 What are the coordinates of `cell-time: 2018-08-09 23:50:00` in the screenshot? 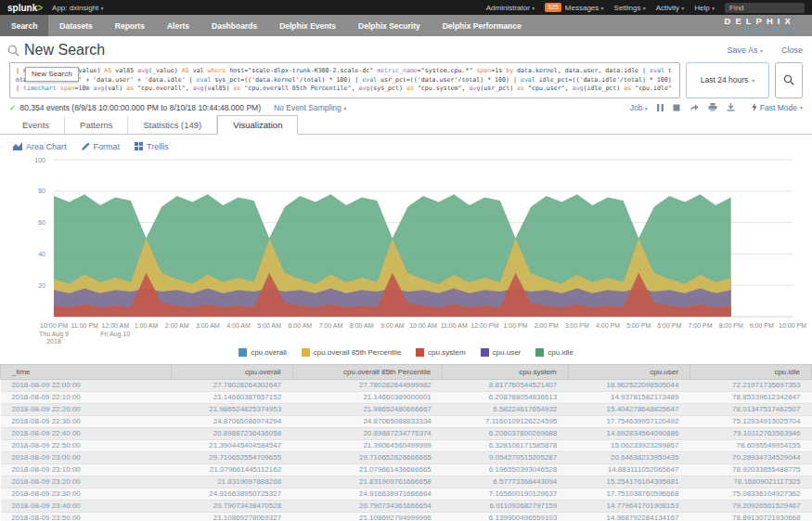 It's located at (86, 516).